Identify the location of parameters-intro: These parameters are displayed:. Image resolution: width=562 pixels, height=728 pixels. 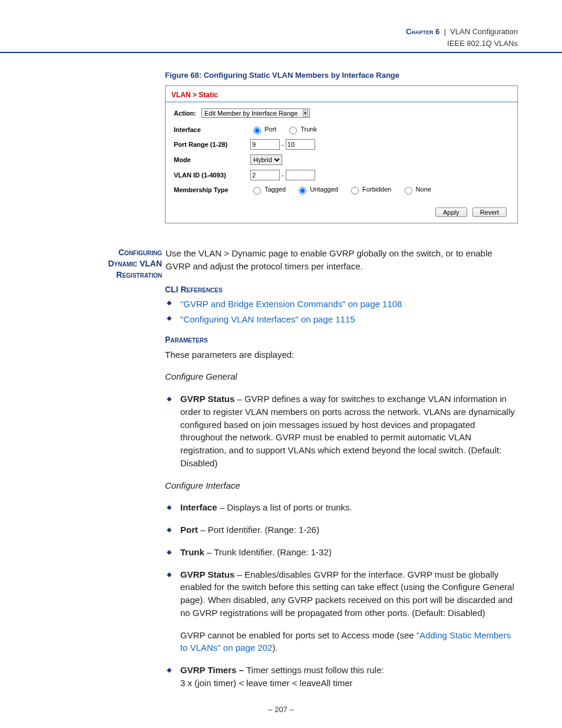
(342, 355).